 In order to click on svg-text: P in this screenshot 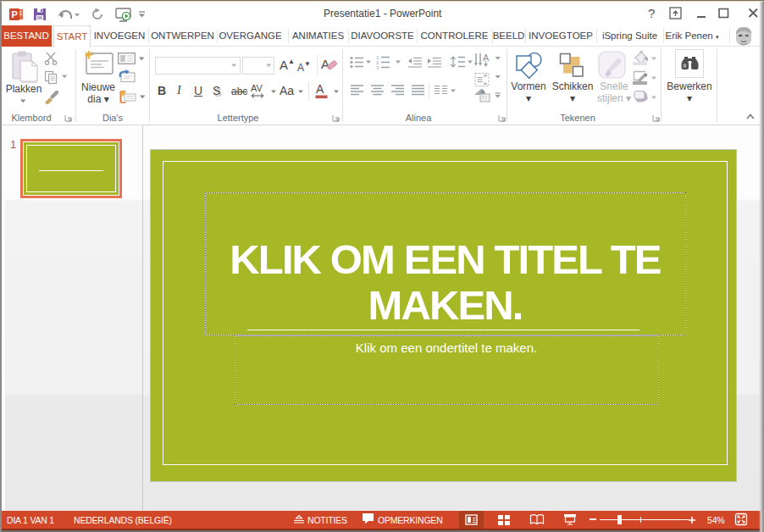, I will do `click(15, 14)`.